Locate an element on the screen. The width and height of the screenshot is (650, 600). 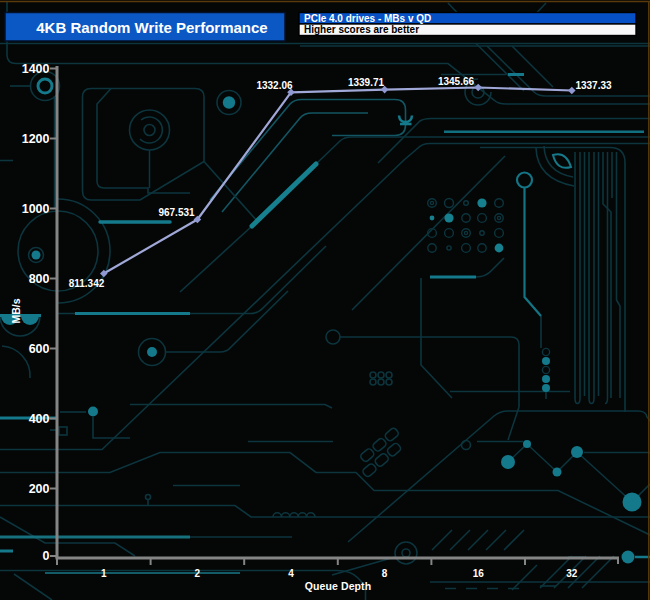
svg-text: 1 is located at coordinates (104, 574).